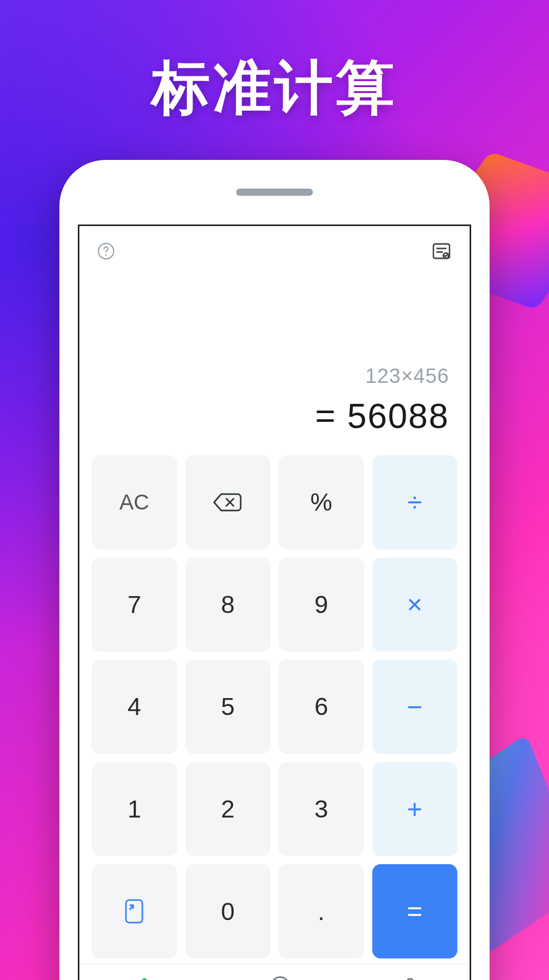  Describe the element at coordinates (322, 502) in the screenshot. I see `key-percent: %` at that location.